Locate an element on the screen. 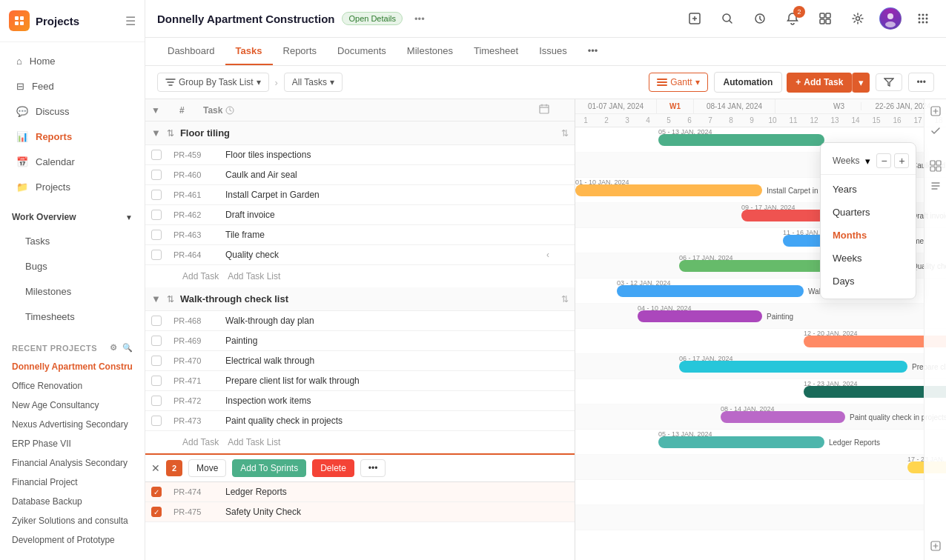 This screenshot has height=560, width=946. tab-timesheet: Timesheet is located at coordinates (496, 52).